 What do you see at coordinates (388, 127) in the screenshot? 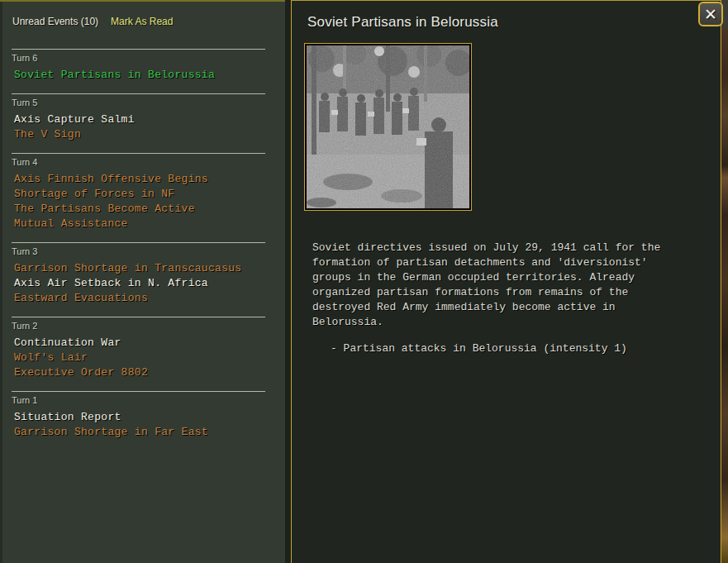
I see `soviet-partisans-photo` at bounding box center [388, 127].